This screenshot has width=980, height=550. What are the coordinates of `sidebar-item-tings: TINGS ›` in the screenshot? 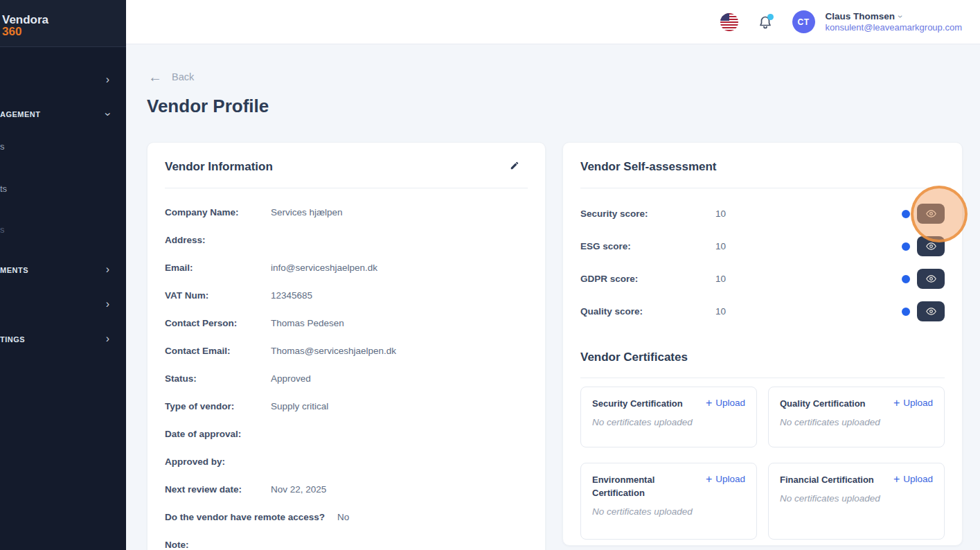 It's located at (63, 339).